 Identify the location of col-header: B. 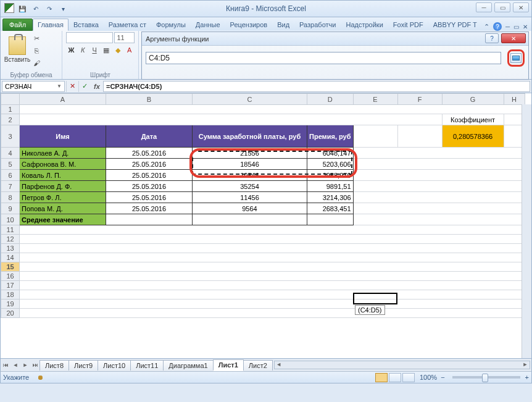
(149, 99).